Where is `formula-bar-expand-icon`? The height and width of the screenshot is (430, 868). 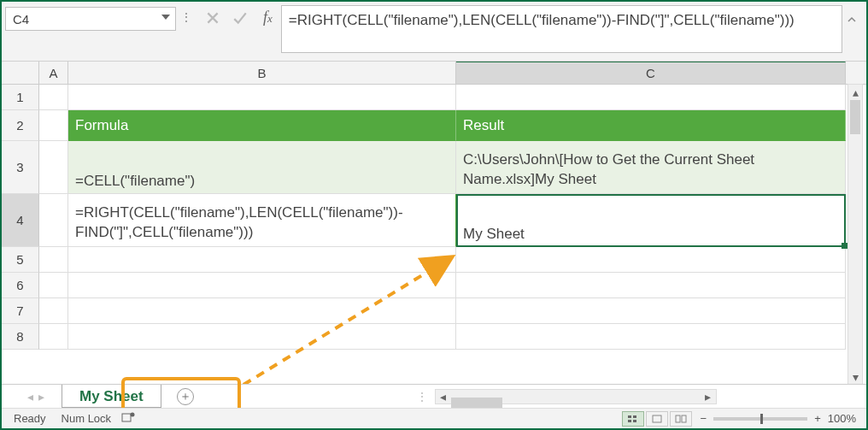
formula-bar-expand-icon is located at coordinates (852, 21).